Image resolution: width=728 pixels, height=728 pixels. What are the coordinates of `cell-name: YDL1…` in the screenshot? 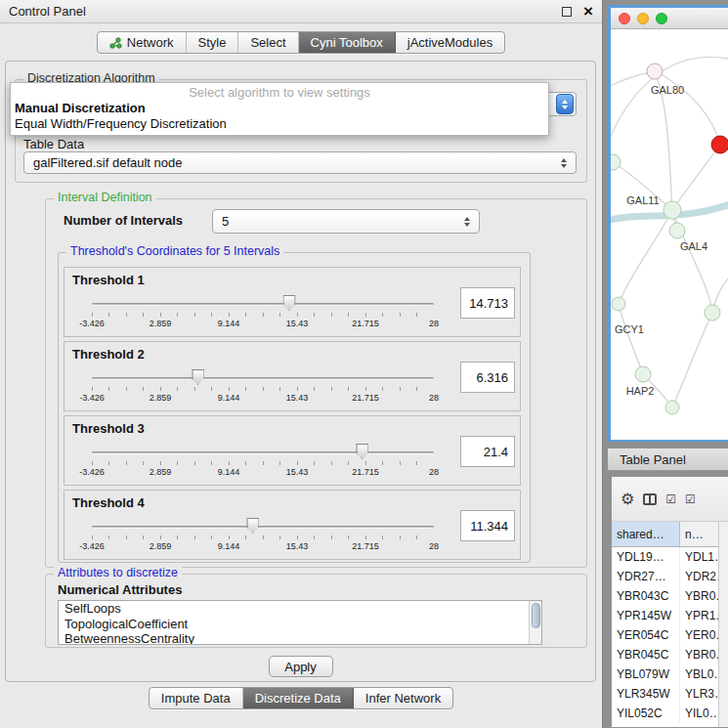 It's located at (700, 557).